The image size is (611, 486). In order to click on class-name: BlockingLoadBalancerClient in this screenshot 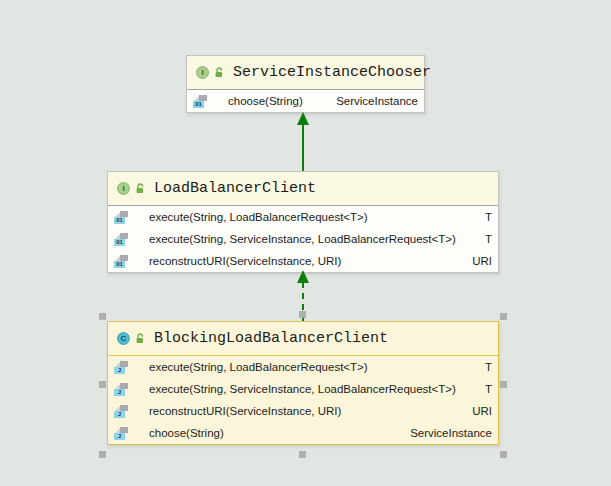, I will do `click(271, 338)`.